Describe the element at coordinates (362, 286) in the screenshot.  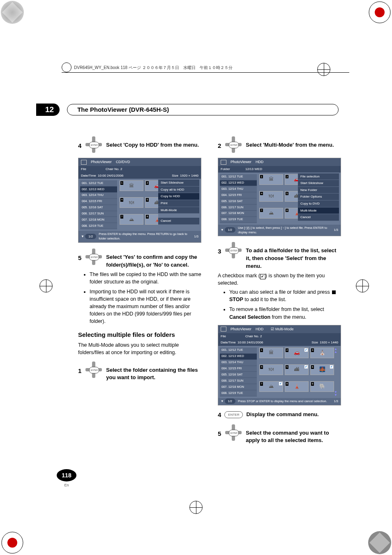
I see `registration-mark-right` at that location.